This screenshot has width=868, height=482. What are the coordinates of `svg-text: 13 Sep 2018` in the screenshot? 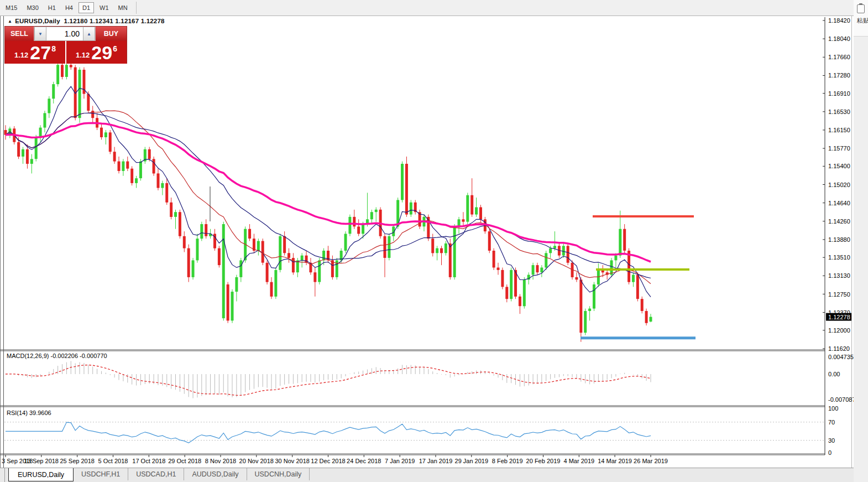 It's located at (41, 461).